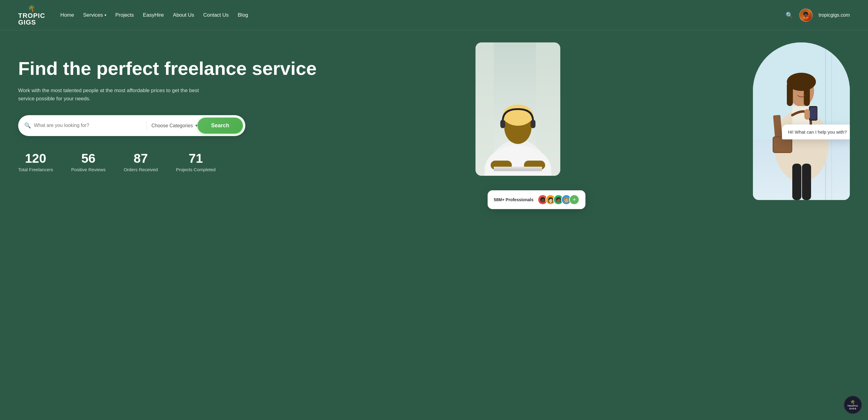 The image size is (868, 420). What do you see at coordinates (247, 68) in the screenshot?
I see `hero-title: Find the perfect freelance service` at bounding box center [247, 68].